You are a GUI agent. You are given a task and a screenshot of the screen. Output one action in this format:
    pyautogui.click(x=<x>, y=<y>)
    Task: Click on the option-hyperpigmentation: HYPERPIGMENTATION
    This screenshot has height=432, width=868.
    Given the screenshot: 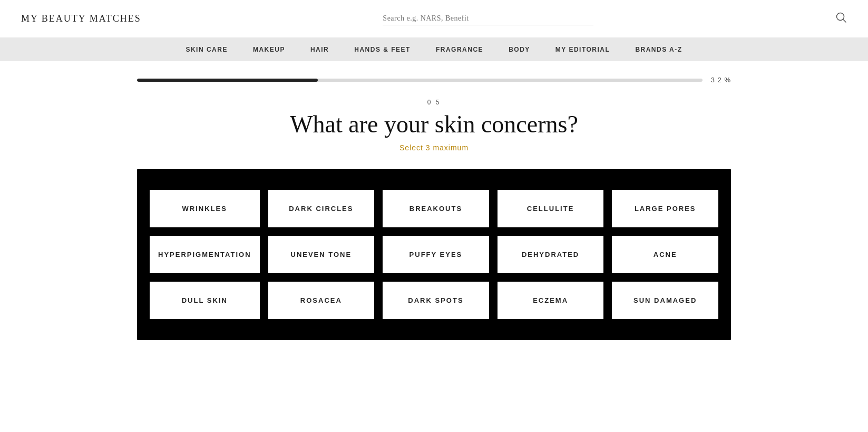 What is the action you would take?
    pyautogui.click(x=204, y=254)
    